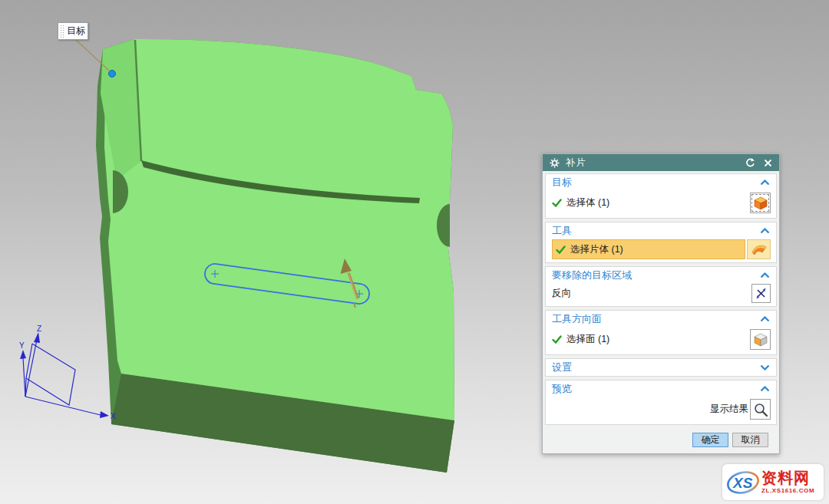 This screenshot has width=829, height=504. Describe the element at coordinates (773, 482) in the screenshot. I see `watermark: XS 资料网 ZL.XS1616.COM` at that location.